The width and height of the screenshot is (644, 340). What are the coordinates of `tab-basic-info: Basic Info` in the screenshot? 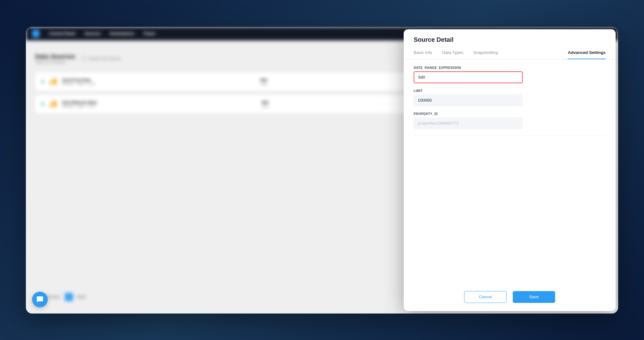 It's located at (423, 55).